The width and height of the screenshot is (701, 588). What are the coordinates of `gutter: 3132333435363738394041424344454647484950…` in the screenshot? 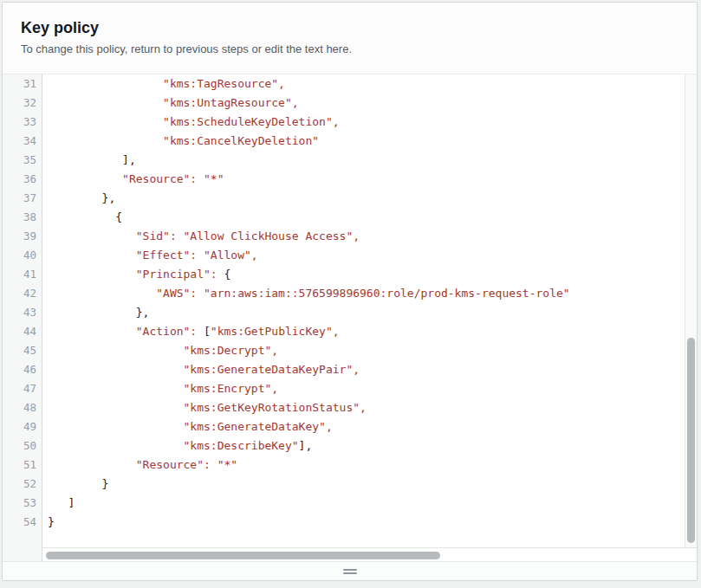 It's located at (23, 318).